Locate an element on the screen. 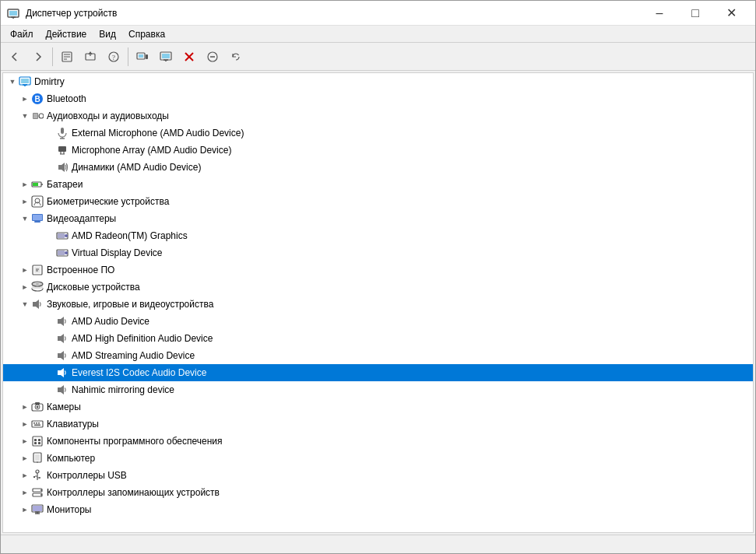 The height and width of the screenshot is (554, 756). disable-button is located at coordinates (213, 57).